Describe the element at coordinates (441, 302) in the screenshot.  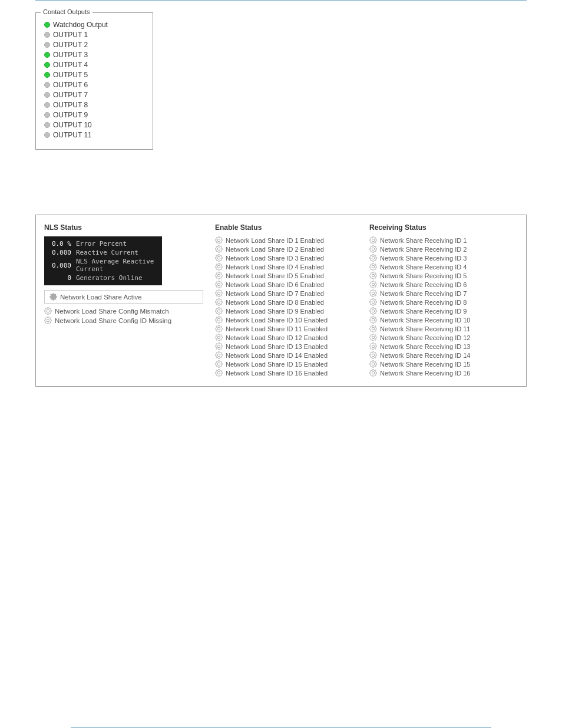
I see `receiving-item-7: Network Share Receiving ID 8` at that location.